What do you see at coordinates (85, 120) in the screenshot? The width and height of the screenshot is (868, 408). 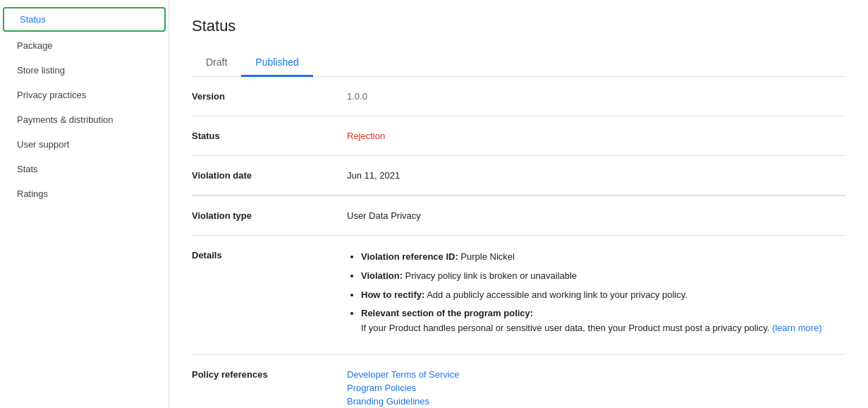 I see `sidebar-item-payments-distribution: Payments & distribution` at bounding box center [85, 120].